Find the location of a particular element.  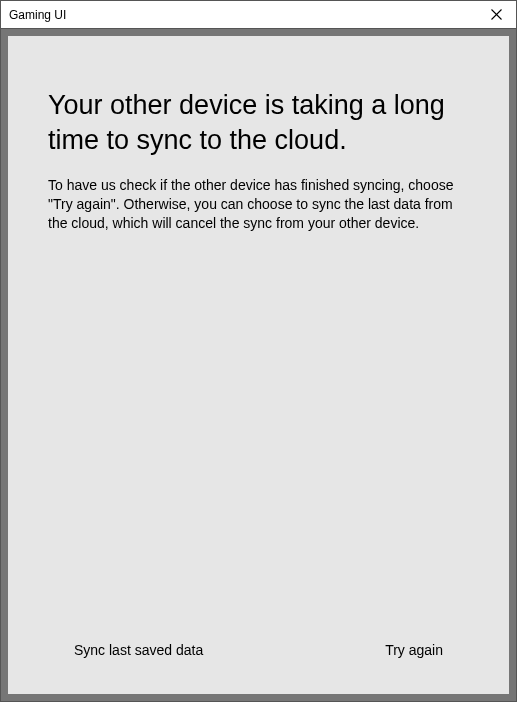

close-button is located at coordinates (496, 15).